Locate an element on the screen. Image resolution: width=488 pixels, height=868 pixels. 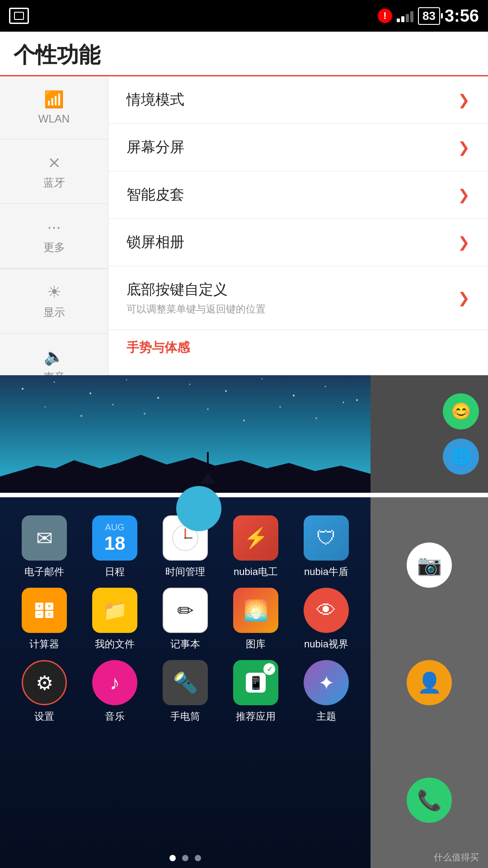
settings-app-label: 设置 is located at coordinates (44, 717).